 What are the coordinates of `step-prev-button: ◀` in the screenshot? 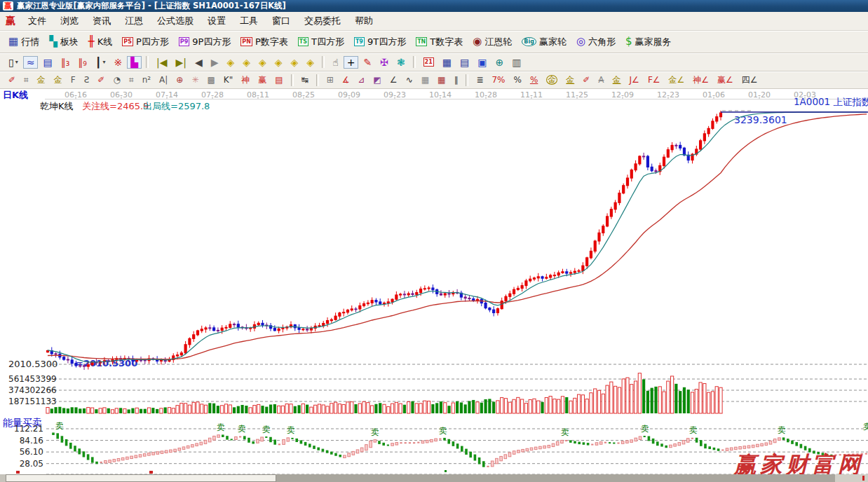 It's located at (199, 62).